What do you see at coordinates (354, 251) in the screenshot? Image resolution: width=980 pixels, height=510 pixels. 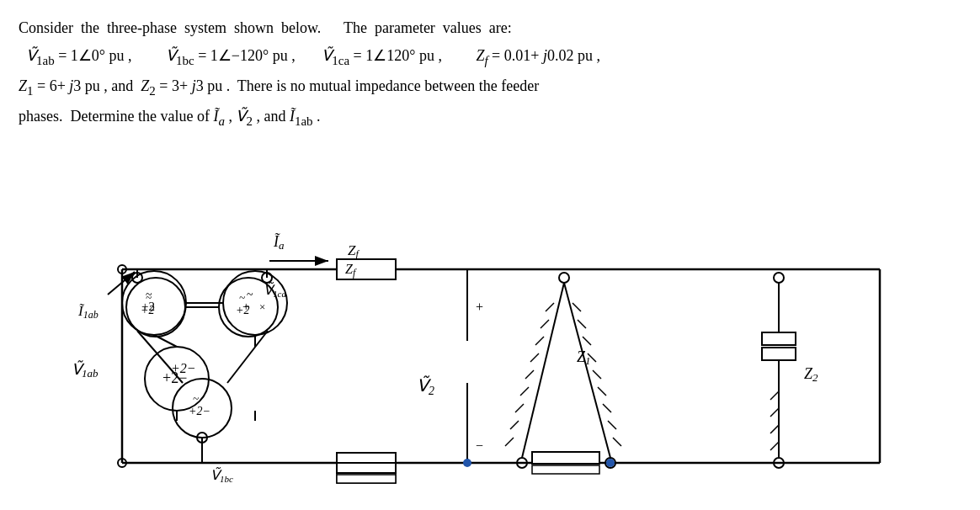 I see `zf-top-text: Zf` at bounding box center [354, 251].